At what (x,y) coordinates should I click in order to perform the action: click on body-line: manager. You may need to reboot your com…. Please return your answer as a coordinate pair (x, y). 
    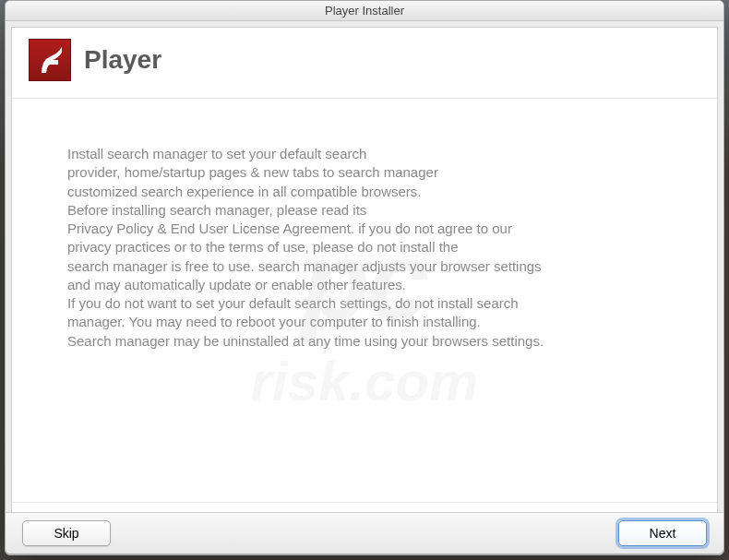
    Looking at the image, I should click on (364, 322).